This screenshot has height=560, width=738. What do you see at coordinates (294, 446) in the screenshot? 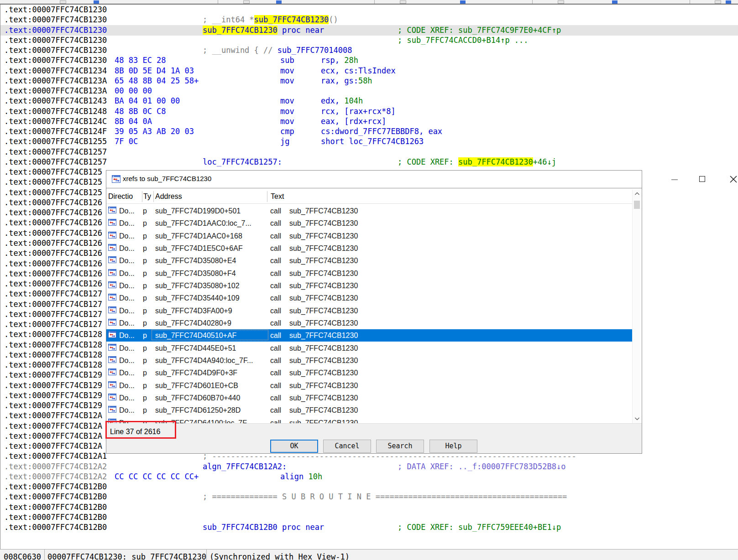
I see `ok-button: OK` at bounding box center [294, 446].